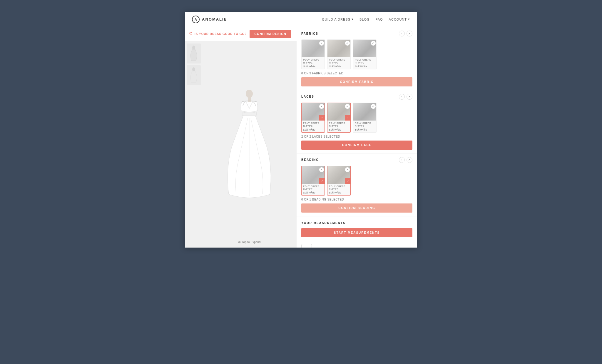 This screenshot has height=364, width=602. I want to click on fabrics-header: FABRICS ‹ ✕, so click(357, 34).